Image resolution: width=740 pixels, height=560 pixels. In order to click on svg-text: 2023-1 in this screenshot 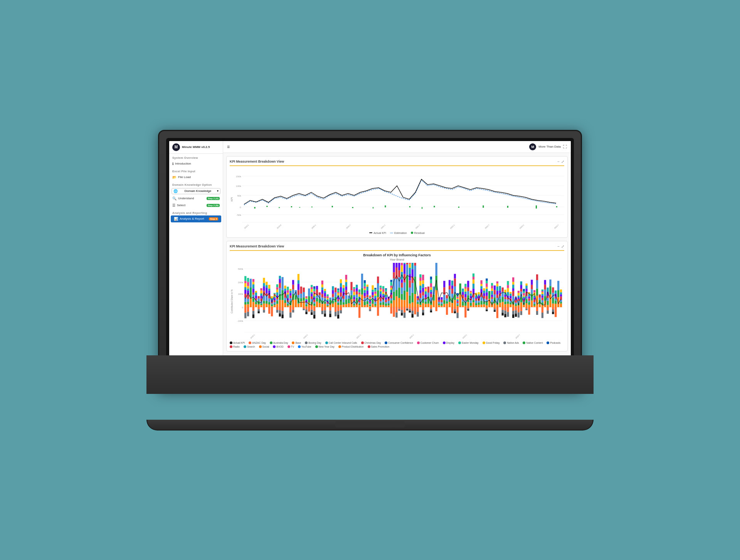, I will do `click(522, 227)`.